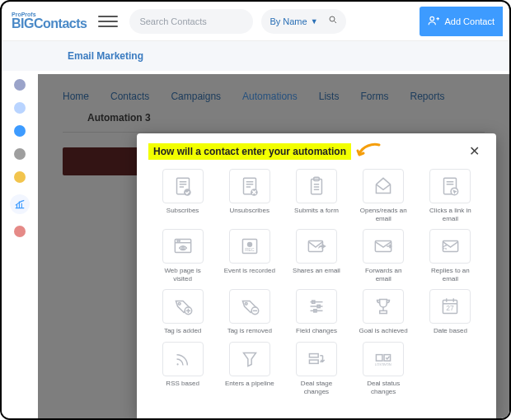  Describe the element at coordinates (384, 331) in the screenshot. I see `trigger-label: Goal is achieved` at that location.